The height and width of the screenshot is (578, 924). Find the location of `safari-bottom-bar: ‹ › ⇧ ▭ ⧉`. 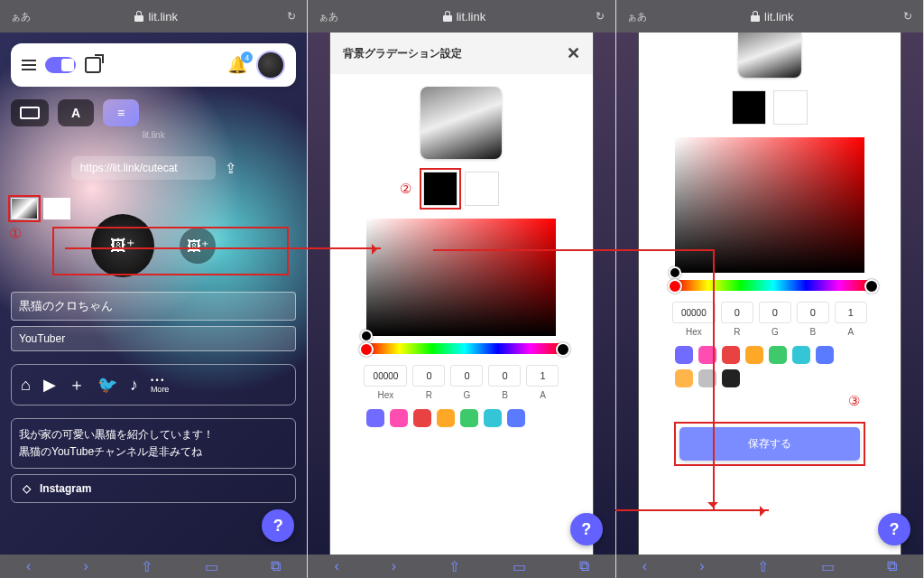

safari-bottom-bar: ‹ › ⇧ ▭ ⧉ is located at coordinates (770, 566).